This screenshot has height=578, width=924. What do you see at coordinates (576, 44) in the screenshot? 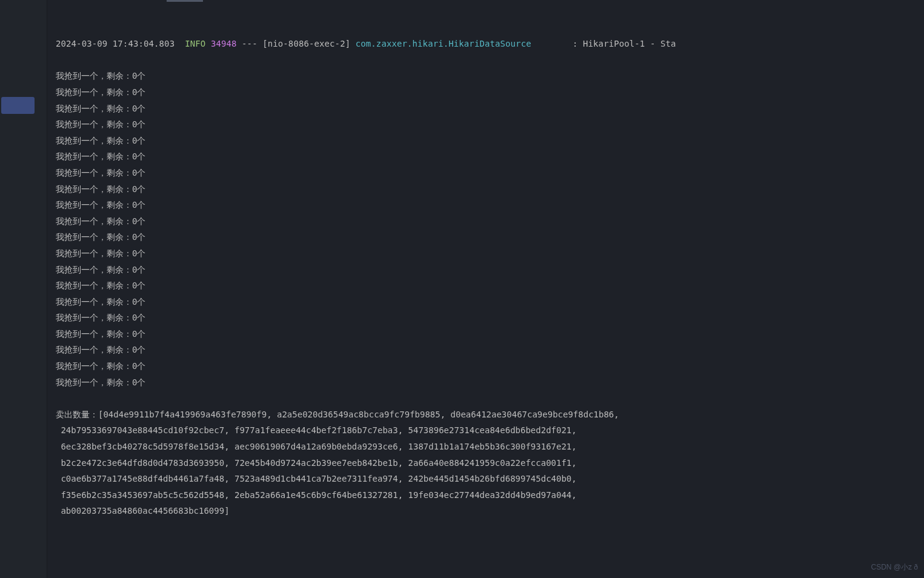
I see `log-colon: :` at bounding box center [576, 44].